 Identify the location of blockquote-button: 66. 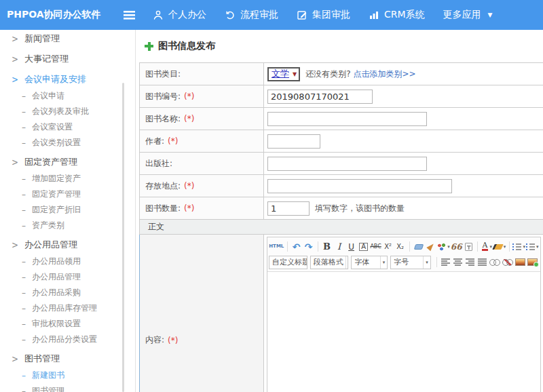
(456, 247).